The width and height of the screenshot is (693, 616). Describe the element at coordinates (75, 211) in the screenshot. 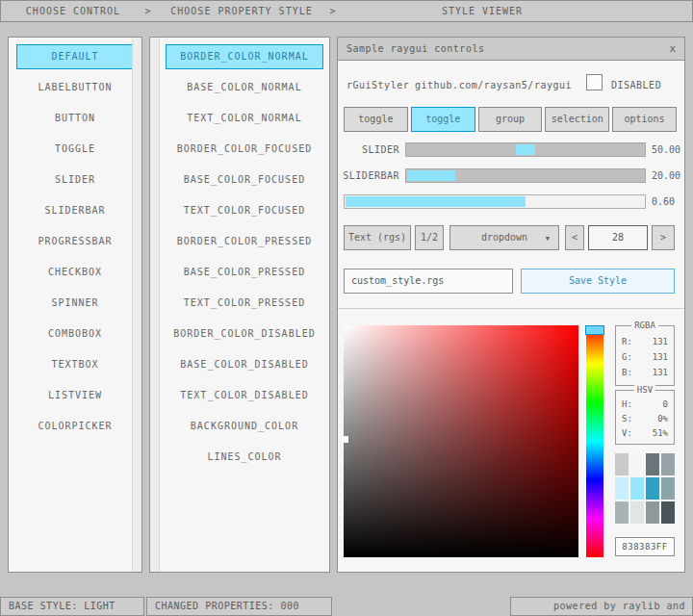

I see `control-item-sliderbar: SLIDERBAR` at that location.